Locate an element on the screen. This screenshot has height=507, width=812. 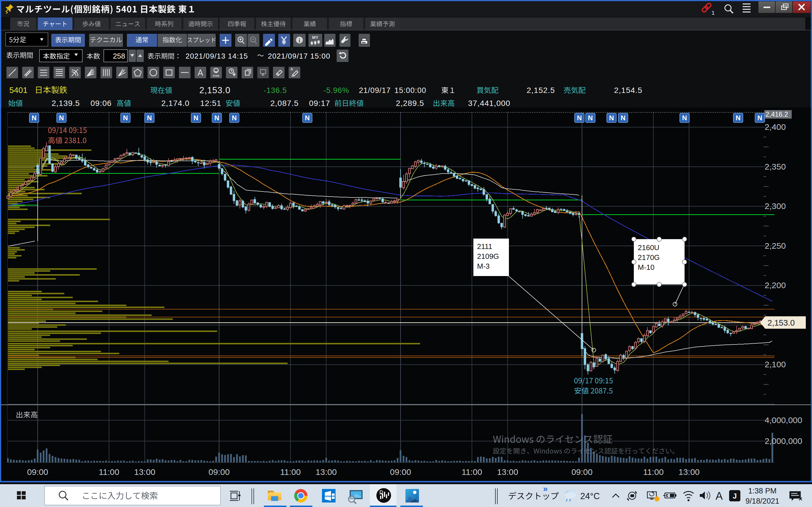
svg-text: 2,154.5 is located at coordinates (628, 90).